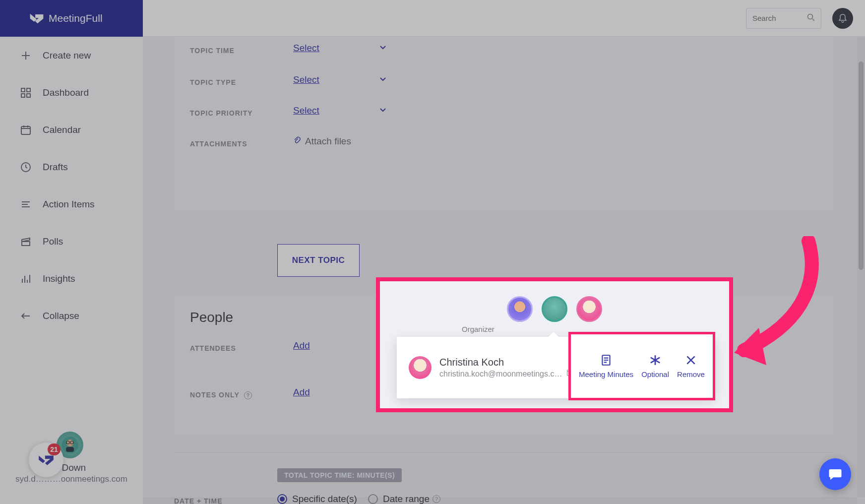 The image size is (865, 504). I want to click on attachments-label: ATTACHMENTS, so click(218, 144).